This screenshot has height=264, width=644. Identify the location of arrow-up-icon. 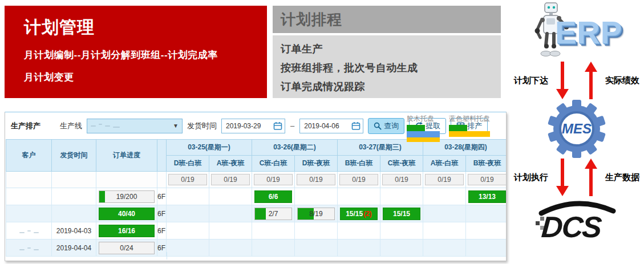
(591, 80).